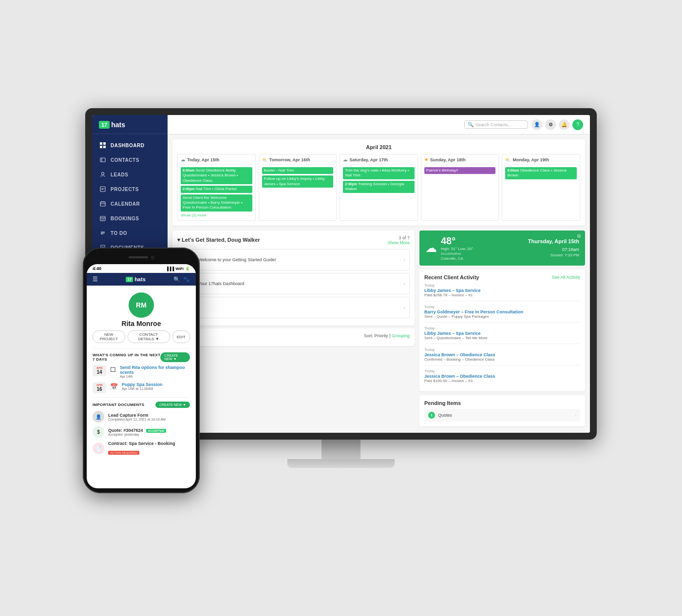 This screenshot has width=682, height=616. I want to click on chevron-right-pending-icon: ›, so click(576, 415).